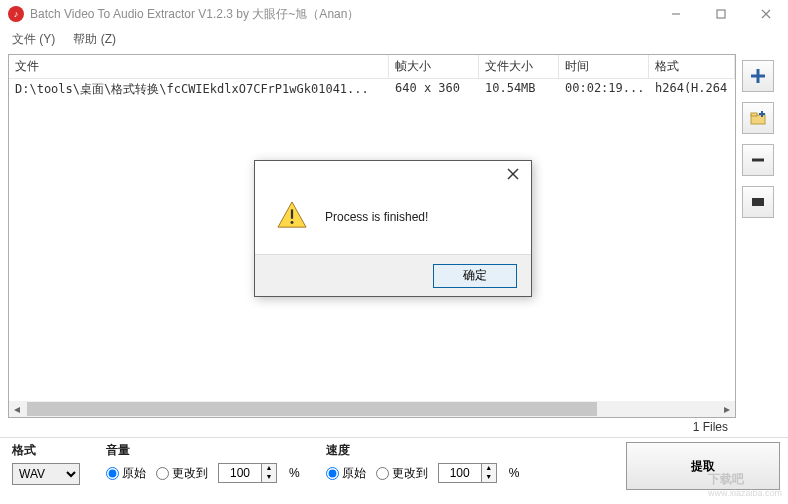  I want to click on remove-button, so click(758, 160).